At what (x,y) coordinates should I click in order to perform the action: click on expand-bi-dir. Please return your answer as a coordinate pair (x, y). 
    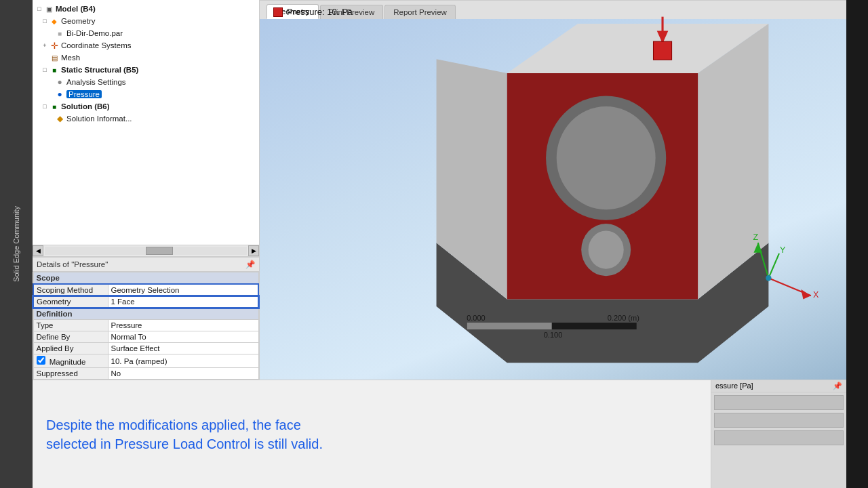
    Looking at the image, I should click on (50, 33).